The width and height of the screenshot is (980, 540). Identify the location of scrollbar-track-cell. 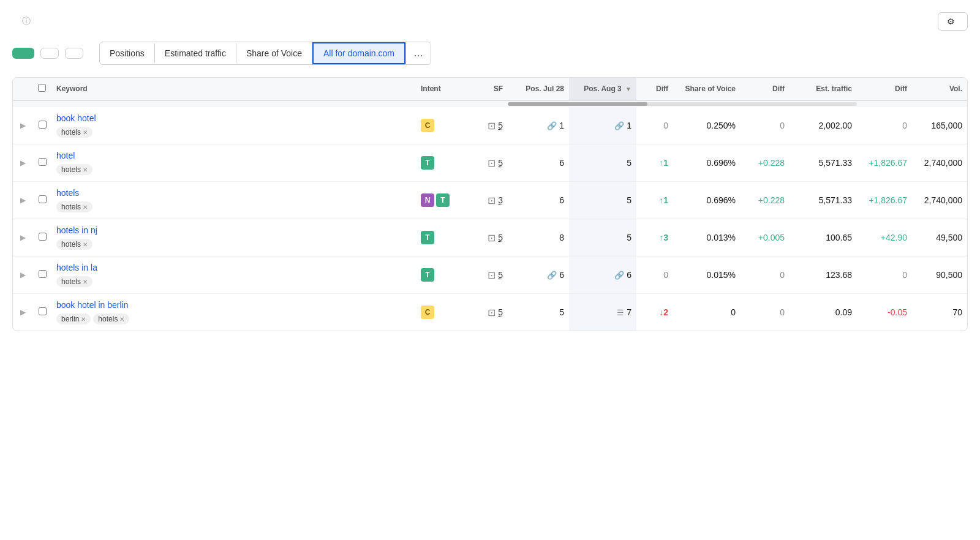
(682, 104).